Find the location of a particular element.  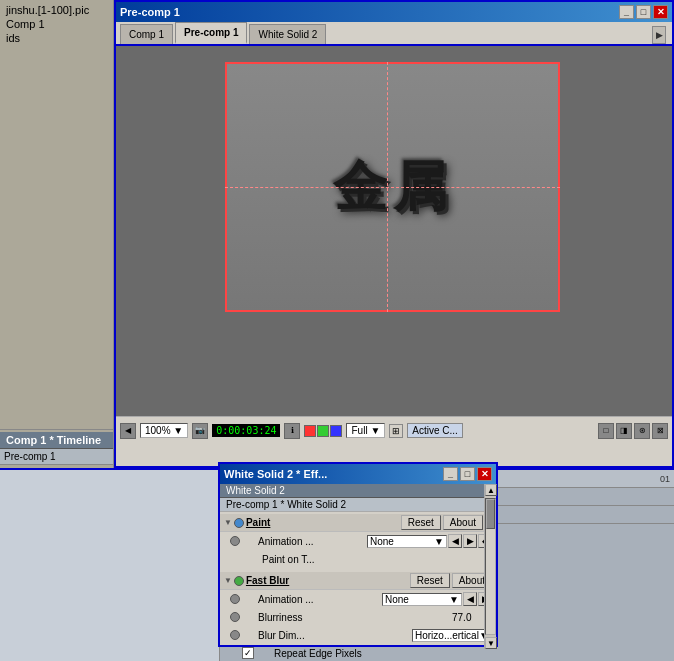

precomp-win-controls: _ □ ✕ is located at coordinates (644, 12).